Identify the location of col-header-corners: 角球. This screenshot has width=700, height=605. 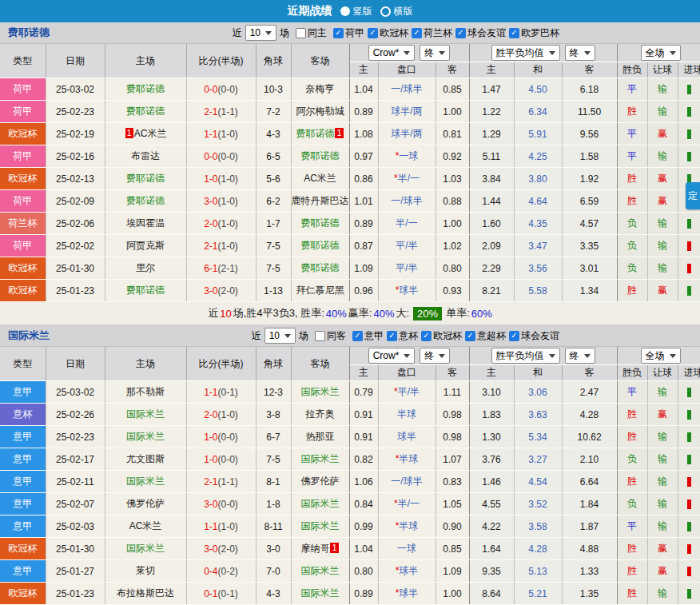
(273, 61).